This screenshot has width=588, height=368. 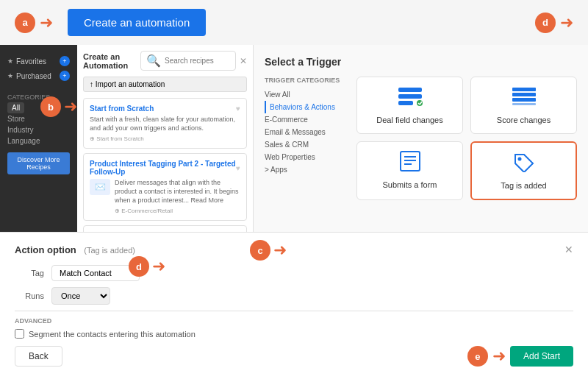 What do you see at coordinates (542, 356) in the screenshot?
I see `add-start-button: Add Start` at bounding box center [542, 356].